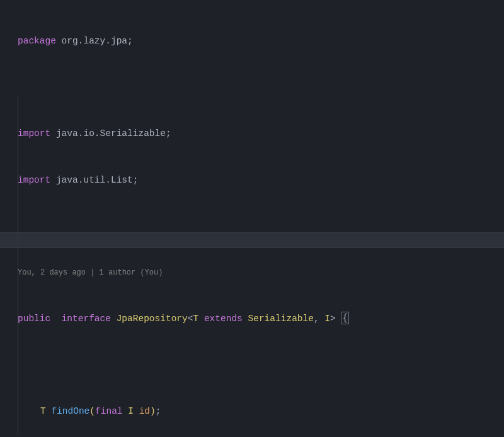 Image resolution: width=504 pixels, height=437 pixels. Describe the element at coordinates (261, 319) in the screenshot. I see `code-line: public interface JpaRepository<T extends…` at that location.